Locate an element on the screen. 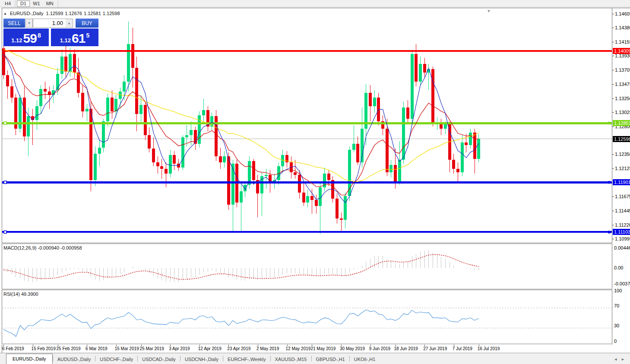 This screenshot has width=630, height=364. price-tick-label: 1.11445 is located at coordinates (623, 211).